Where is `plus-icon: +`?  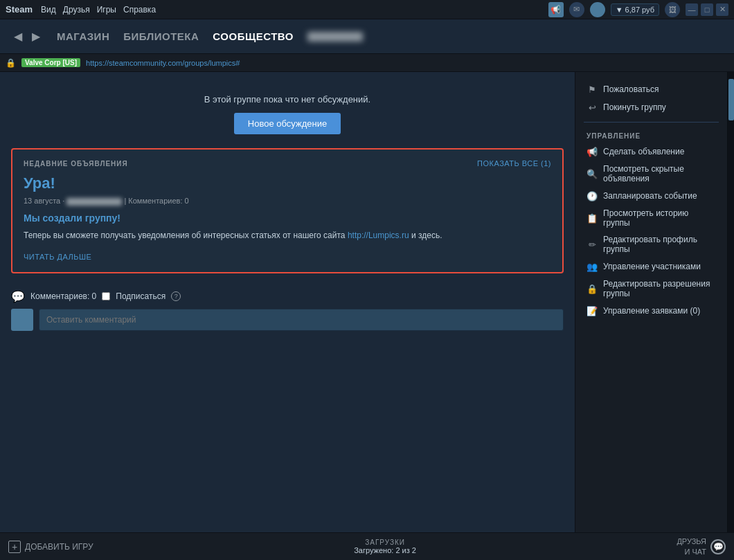 plus-icon: + is located at coordinates (15, 547).